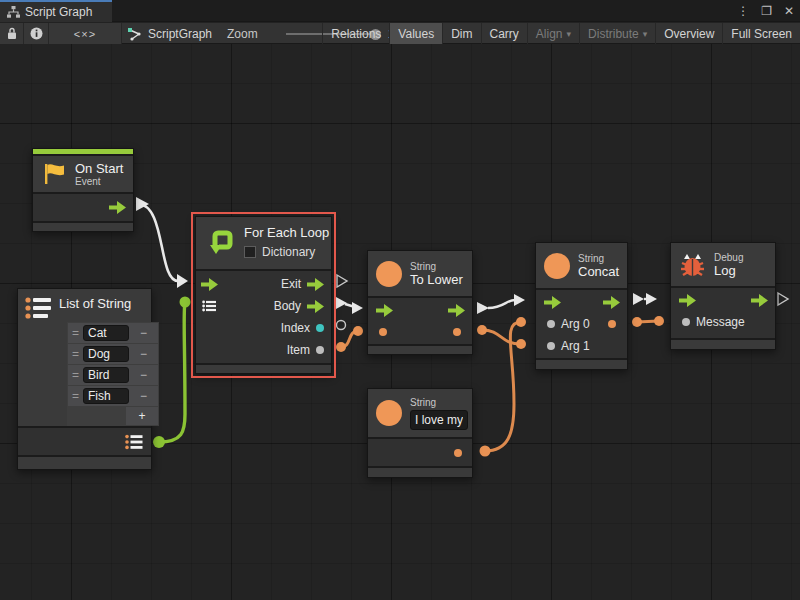  I want to click on dim-button: Dim, so click(461, 34).